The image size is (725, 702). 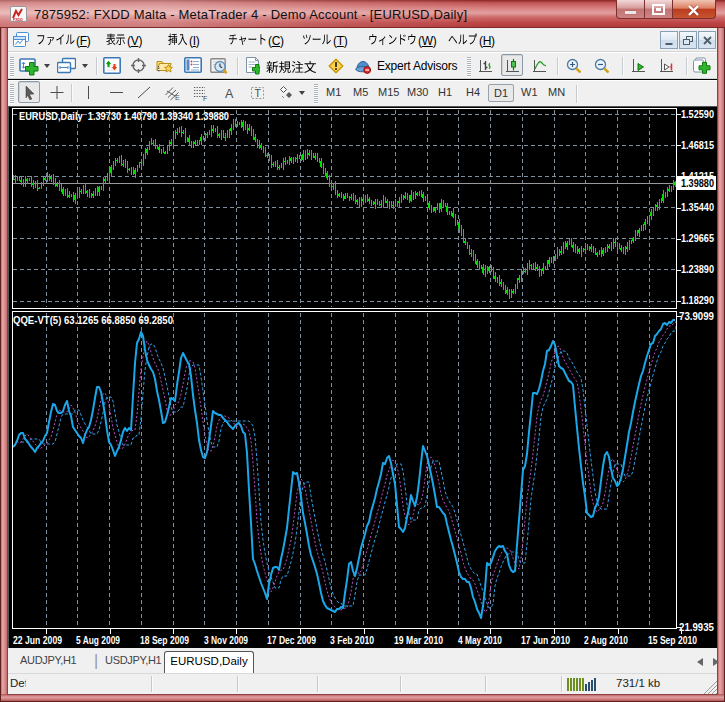 I want to click on svg-text: 2 Aug 2010, so click(x=606, y=640).